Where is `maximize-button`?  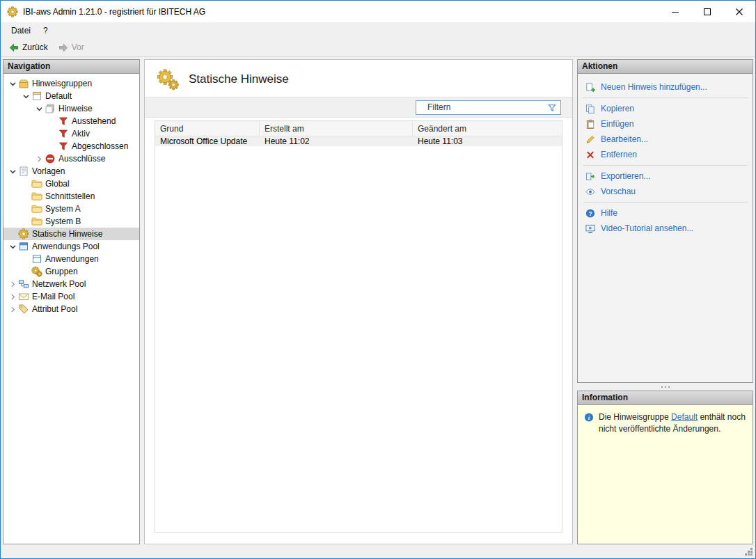 maximize-button is located at coordinates (707, 11).